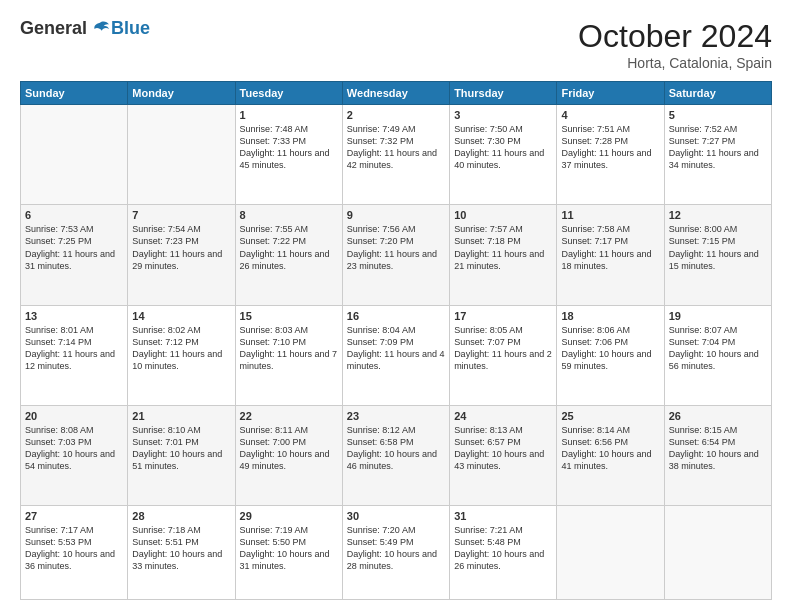 Image resolution: width=792 pixels, height=612 pixels. Describe the element at coordinates (503, 516) in the screenshot. I see `day-number: 31` at that location.